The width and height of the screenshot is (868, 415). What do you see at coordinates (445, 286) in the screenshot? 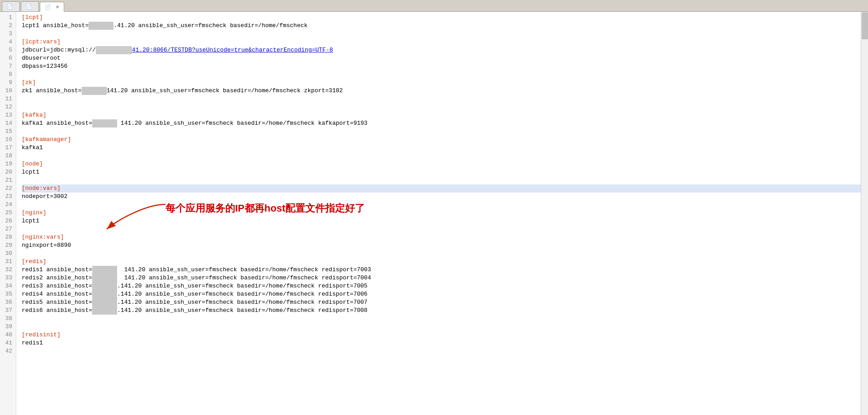
I see `code-line-34: redis3 ansible_host= .141.20 ansible_ssh…` at bounding box center [445, 286].